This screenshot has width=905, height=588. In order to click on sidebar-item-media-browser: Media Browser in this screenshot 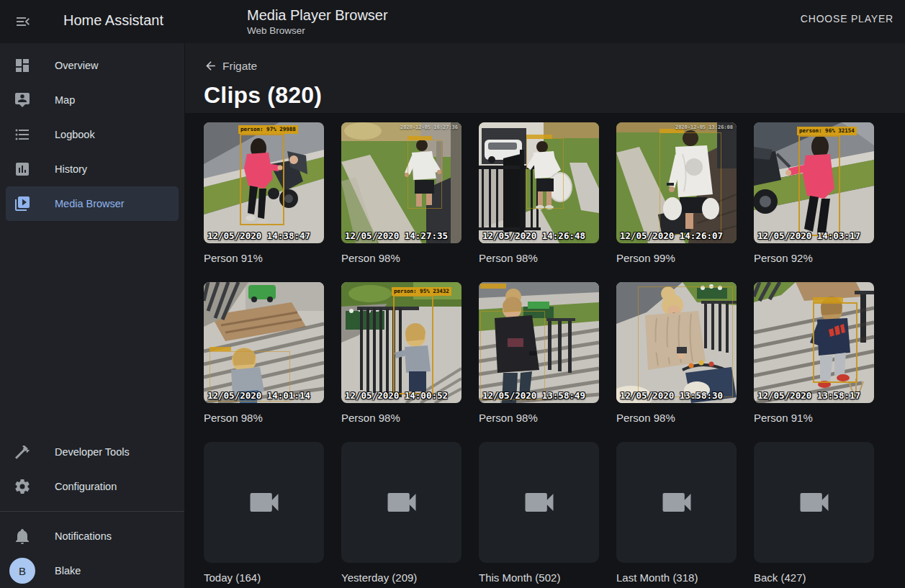, I will do `click(92, 204)`.